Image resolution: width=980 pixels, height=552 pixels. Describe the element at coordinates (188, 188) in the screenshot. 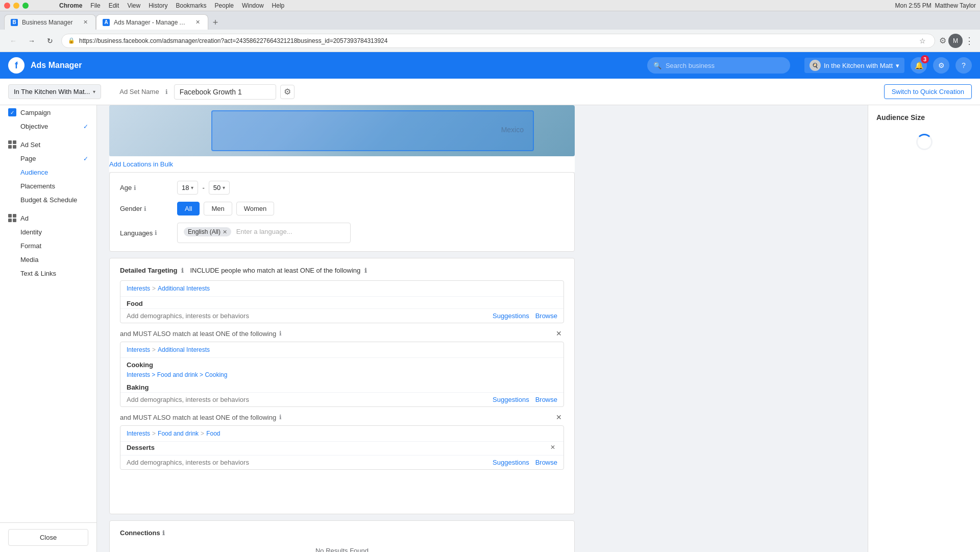

I see `age-from-select: 18 ▾` at that location.